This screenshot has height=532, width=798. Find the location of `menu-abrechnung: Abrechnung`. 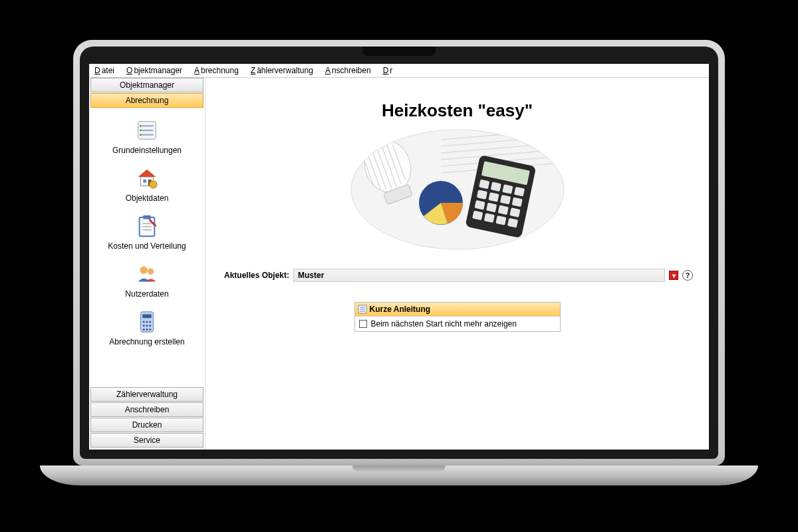

menu-abrechnung: Abrechnung is located at coordinates (217, 70).